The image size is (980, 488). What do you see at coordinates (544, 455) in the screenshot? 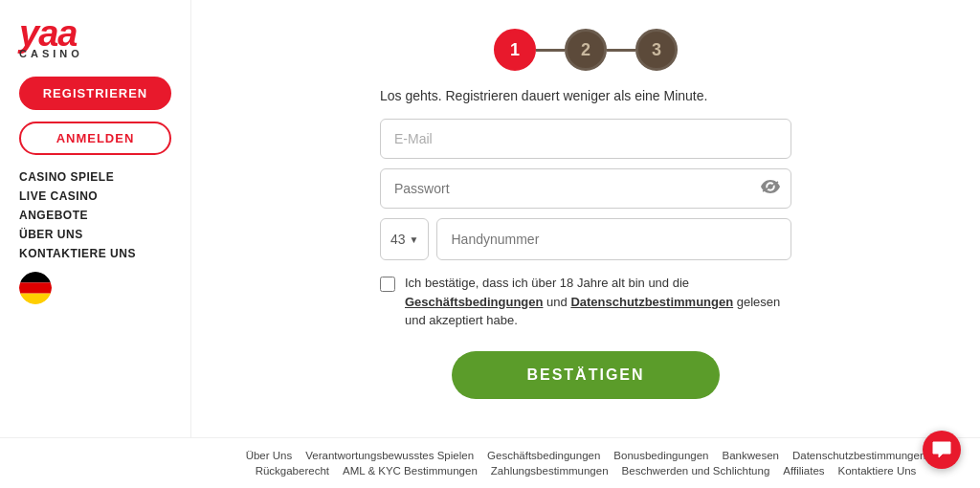
I see `footer-link-geschaeftsbedingungen: Geschäftsbedingungen` at bounding box center [544, 455].